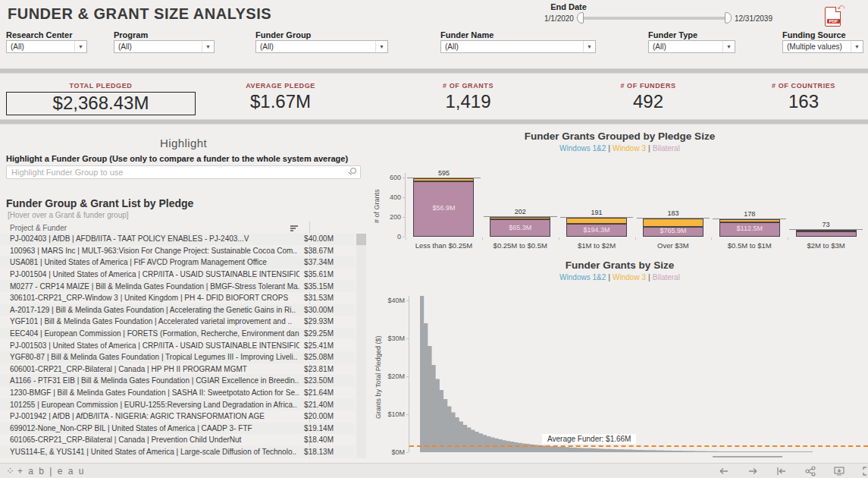 Image resolution: width=868 pixels, height=478 pixels. I want to click on row-project: 101255 | European Commission | EURU-1255…, so click(150, 405).